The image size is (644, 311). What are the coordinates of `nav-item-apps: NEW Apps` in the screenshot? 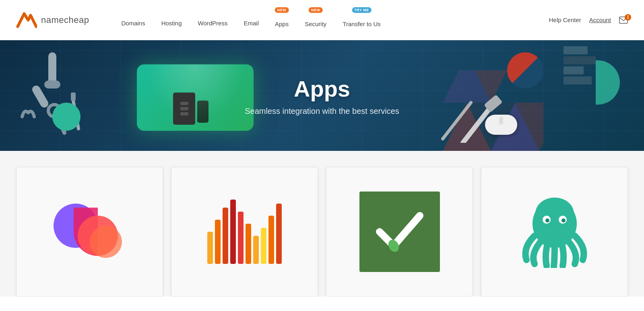 It's located at (282, 20).